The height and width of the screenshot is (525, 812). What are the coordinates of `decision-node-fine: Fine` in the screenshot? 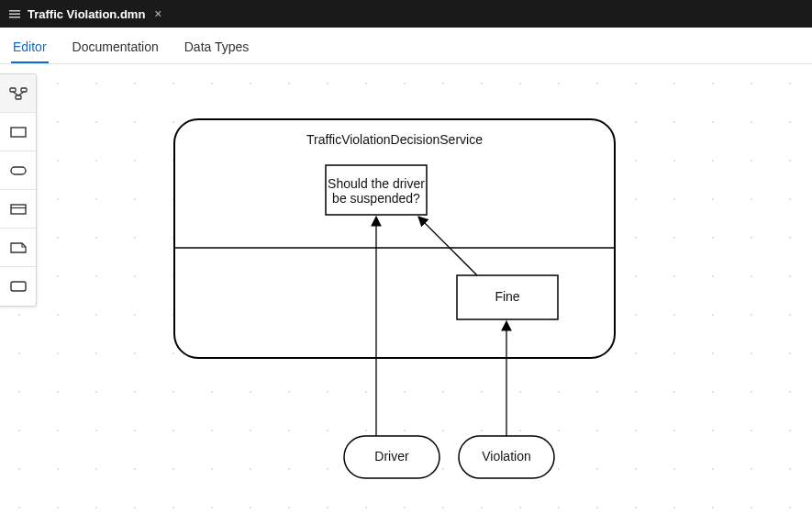 It's located at (507, 297).